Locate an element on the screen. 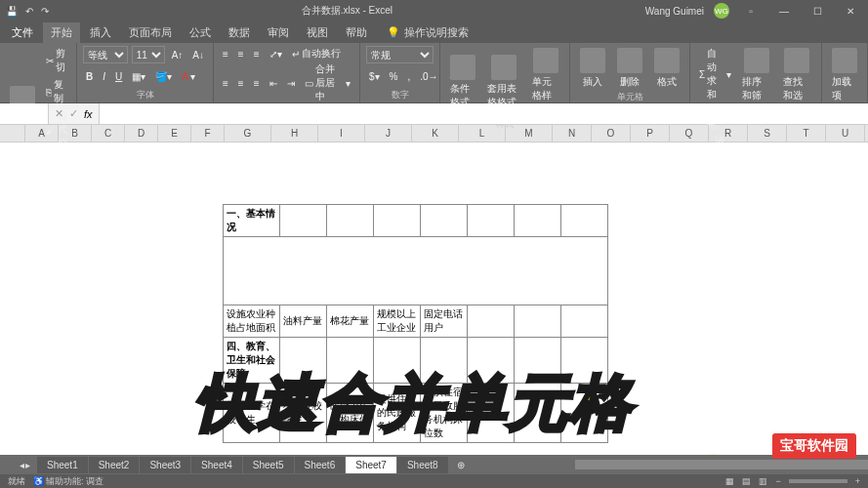 This screenshot has width=868, height=488. conditional-format-button: 条件格式 is located at coordinates (463, 82).